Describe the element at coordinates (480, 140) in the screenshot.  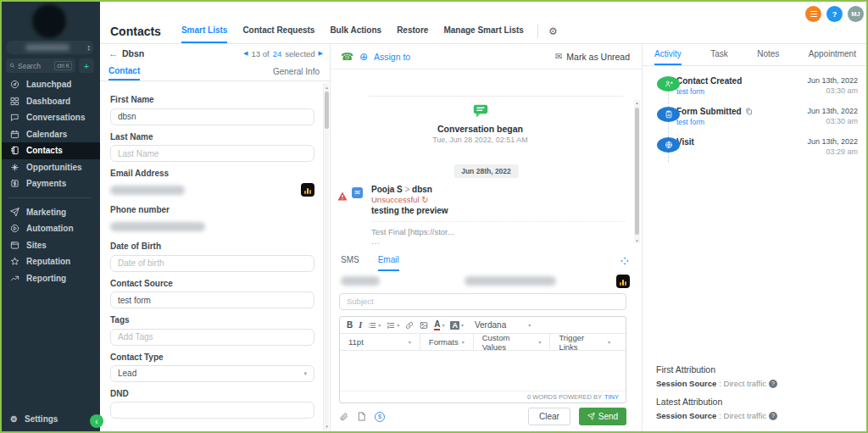
I see `conversation-began-time: Tue, Jun 28 2022, 02:51 AM` at that location.